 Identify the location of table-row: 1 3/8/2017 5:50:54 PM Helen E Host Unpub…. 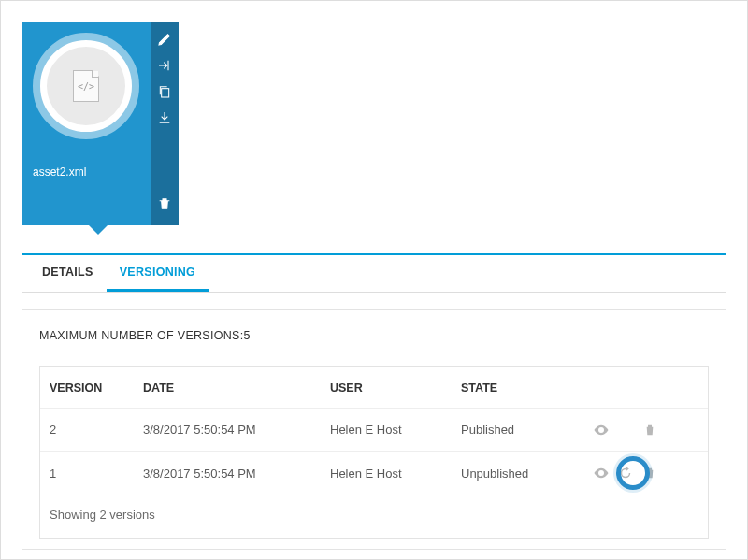
(374, 473).